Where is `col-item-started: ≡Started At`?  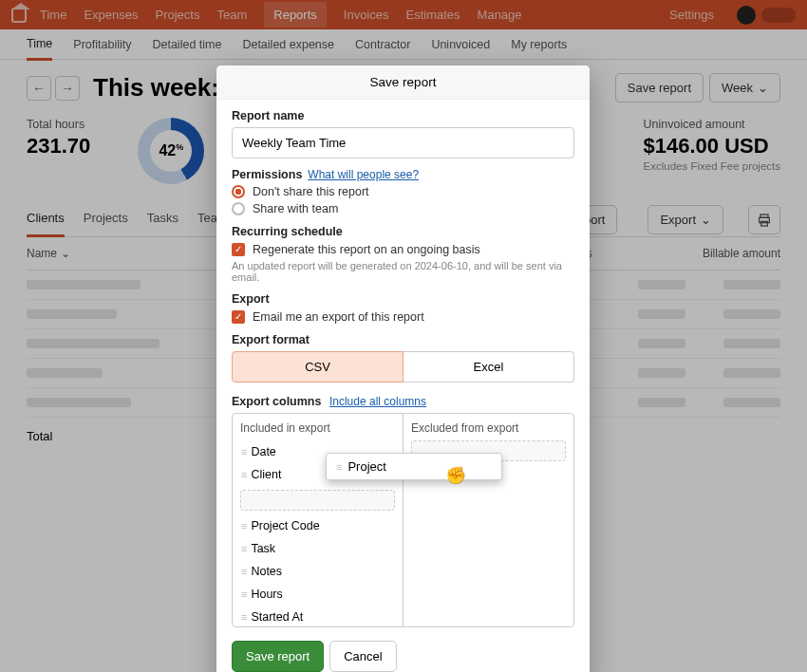 col-item-started: ≡Started At is located at coordinates (317, 617).